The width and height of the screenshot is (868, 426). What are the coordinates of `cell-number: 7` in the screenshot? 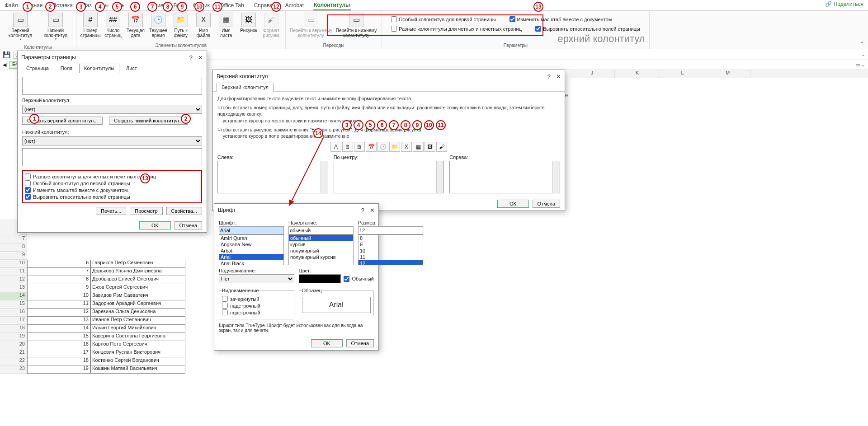 It's located at (59, 272).